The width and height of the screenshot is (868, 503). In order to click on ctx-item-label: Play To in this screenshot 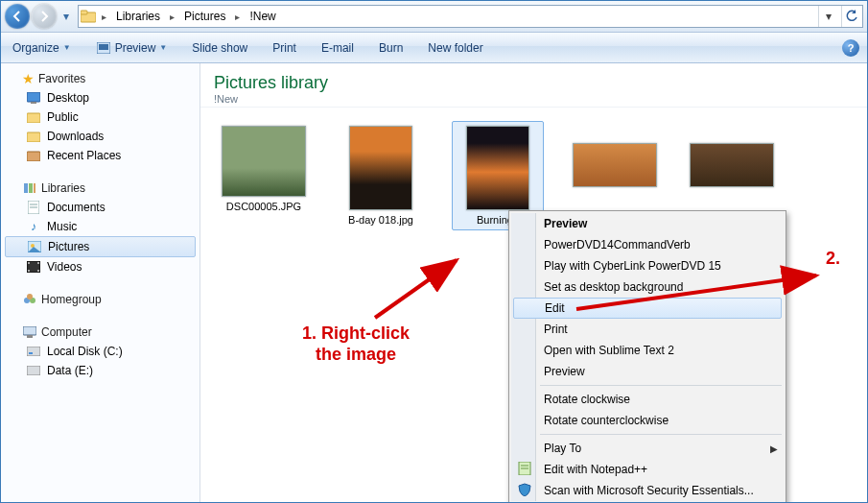, I will do `click(562, 448)`.